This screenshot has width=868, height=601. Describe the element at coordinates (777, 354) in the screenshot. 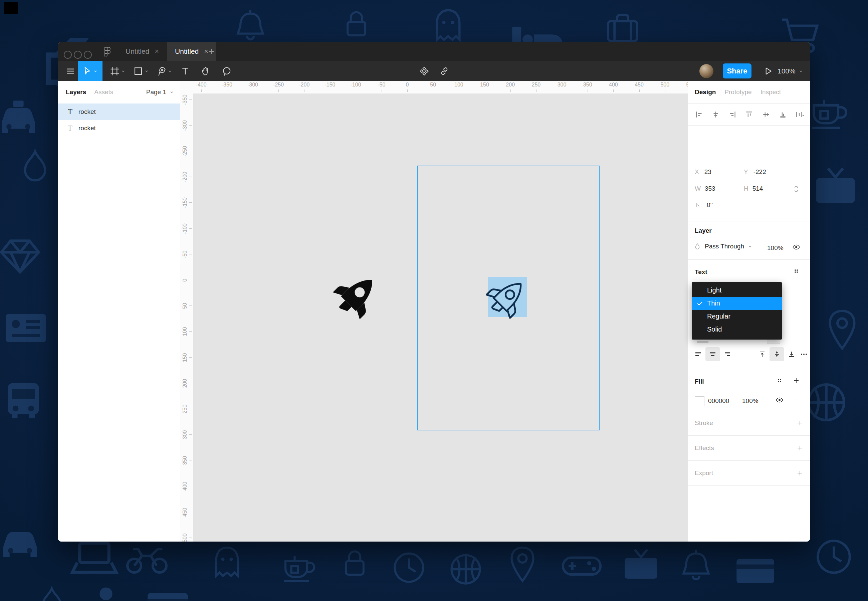

I see `vertical-align-middle-button` at that location.